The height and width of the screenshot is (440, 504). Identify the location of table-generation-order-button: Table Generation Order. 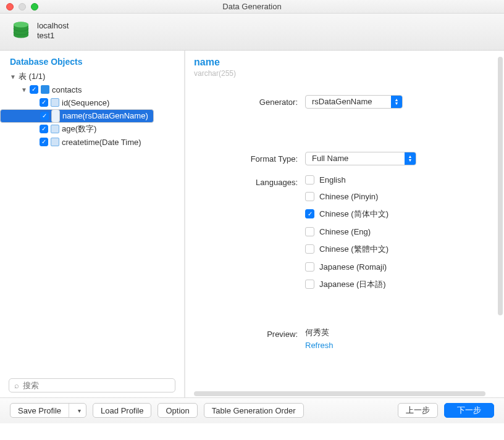
(254, 410).